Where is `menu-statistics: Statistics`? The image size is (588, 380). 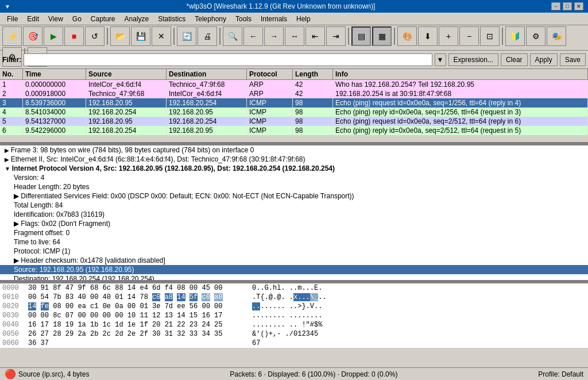
menu-statistics: Statistics is located at coordinates (172, 19).